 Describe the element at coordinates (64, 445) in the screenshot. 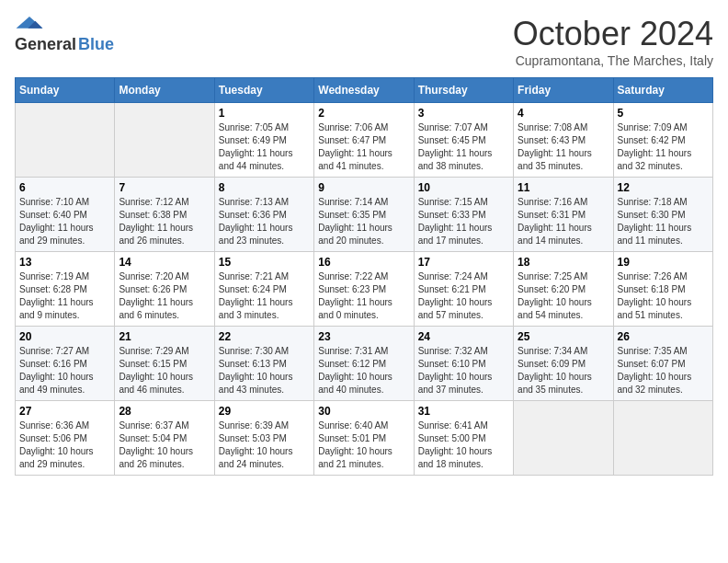

I see `day-detail: Sunrise: 6:36 AM Sunset: 5:06 PM Dayligh…` at that location.